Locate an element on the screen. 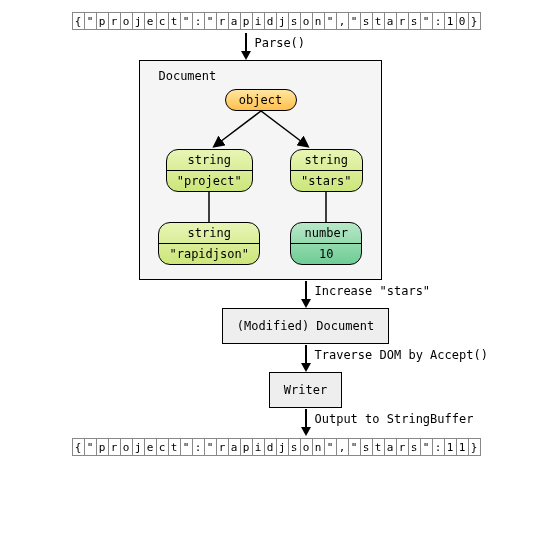  writer-box: Writer is located at coordinates (306, 390).